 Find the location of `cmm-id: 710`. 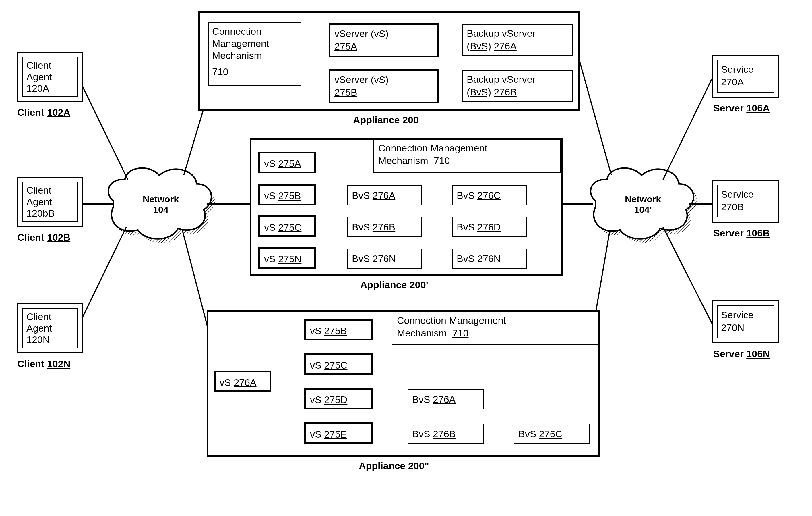

cmm-id: 710 is located at coordinates (221, 72).